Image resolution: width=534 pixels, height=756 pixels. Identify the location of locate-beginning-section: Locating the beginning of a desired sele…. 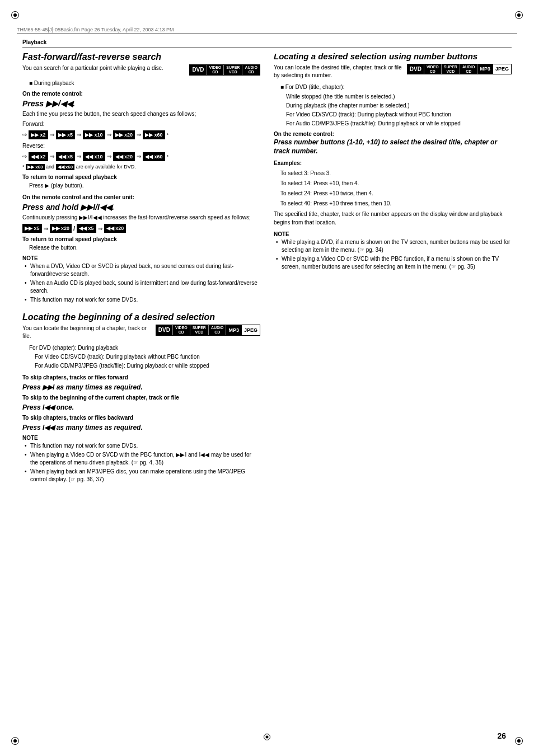
(141, 397).